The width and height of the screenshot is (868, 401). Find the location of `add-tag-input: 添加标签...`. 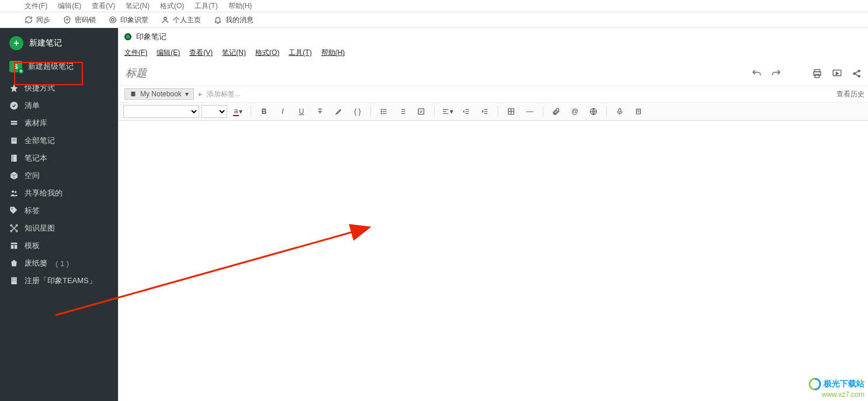

add-tag-input: 添加标签... is located at coordinates (224, 95).